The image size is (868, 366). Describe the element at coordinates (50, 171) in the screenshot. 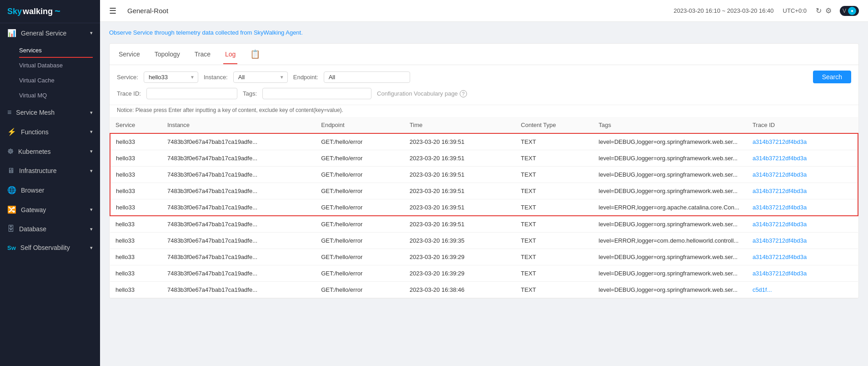

I see `sidebar-section-infrastructure: 🖥 Infrastructure ▾` at that location.